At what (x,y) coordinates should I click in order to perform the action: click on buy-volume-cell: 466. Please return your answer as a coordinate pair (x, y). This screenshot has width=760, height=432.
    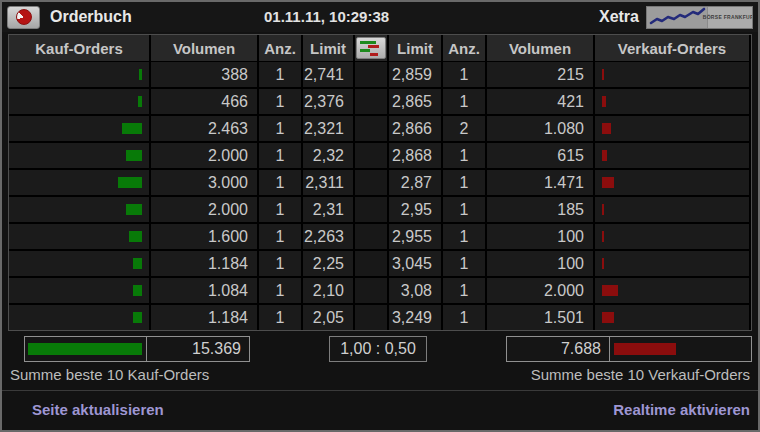
    Looking at the image, I should click on (204, 102).